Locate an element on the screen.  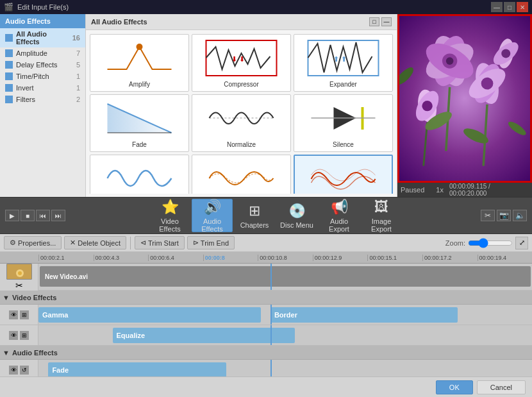
paused-status: Paused is located at coordinates (413, 190).